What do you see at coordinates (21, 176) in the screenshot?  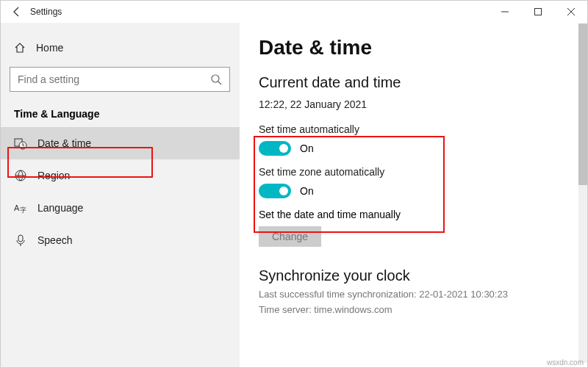 I see `globe-icon` at bounding box center [21, 176].